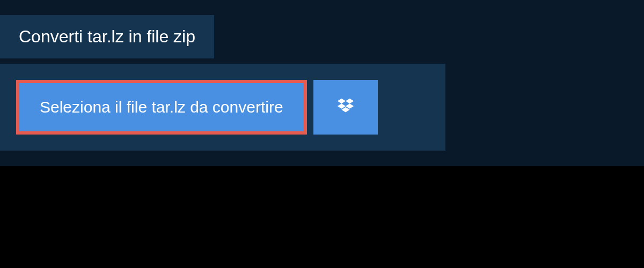 The image size is (644, 268). I want to click on dropbox-button, so click(346, 107).